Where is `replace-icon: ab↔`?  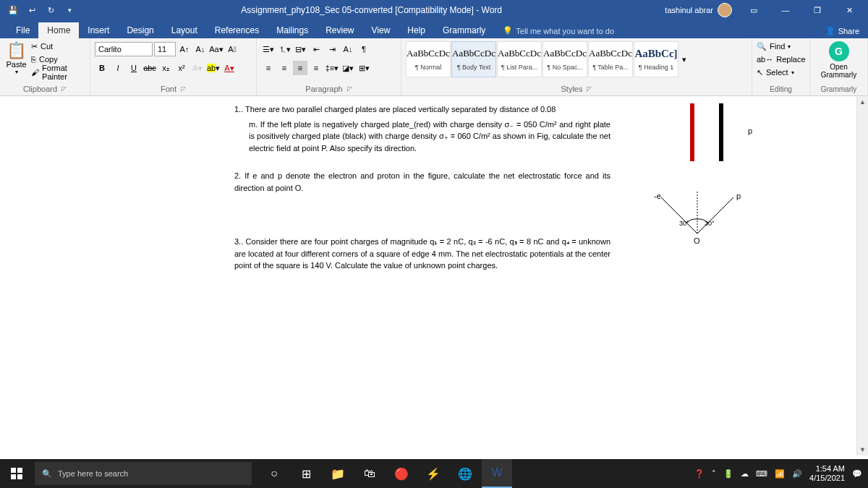 replace-icon: ab↔ is located at coordinates (765, 59).